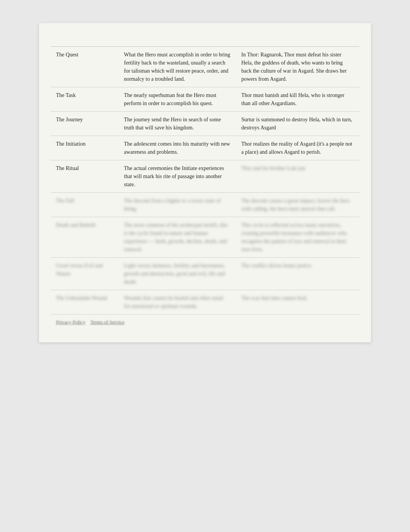  What do you see at coordinates (205, 148) in the screenshot?
I see `table-row: The Initiation The adolescent comes into…` at bounding box center [205, 148].